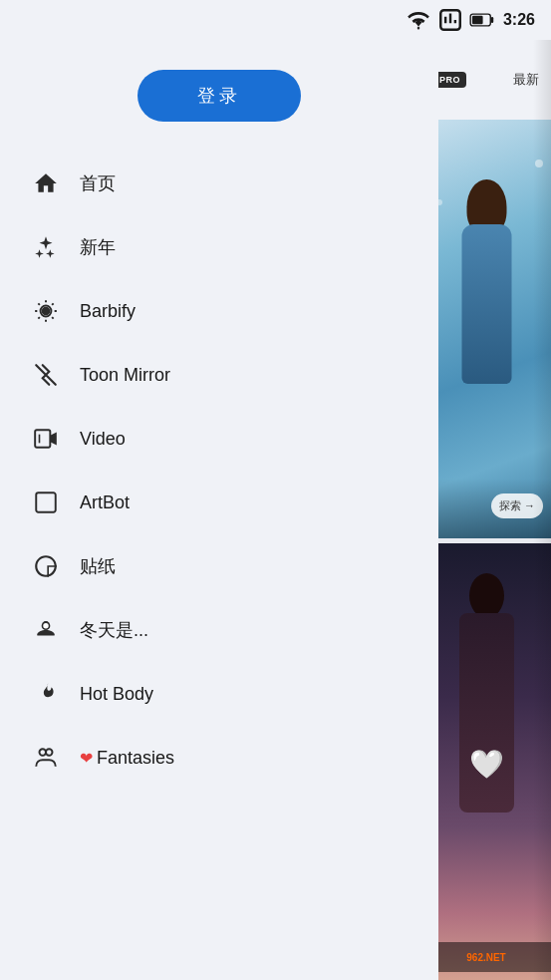 This screenshot has height=980, width=551. I want to click on sidebar-item-fantasies: ❤Fantasies, so click(219, 758).